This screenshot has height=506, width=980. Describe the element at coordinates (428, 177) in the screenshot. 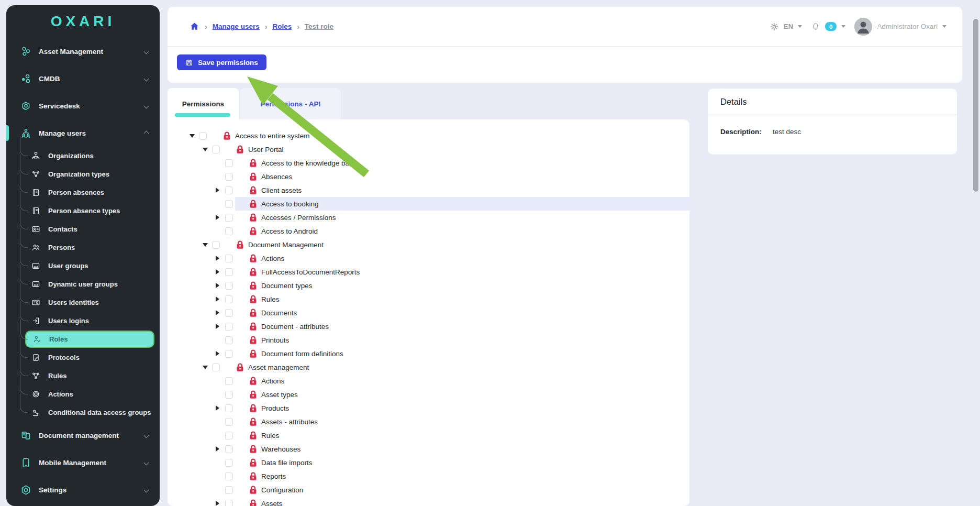

I see `tree-row-absences: Absences` at that location.